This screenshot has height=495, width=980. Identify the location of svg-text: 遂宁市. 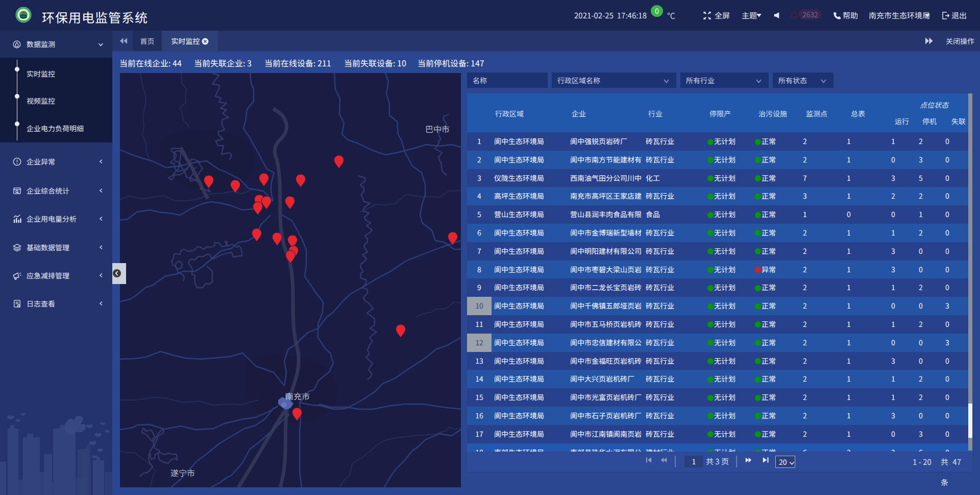
(183, 473).